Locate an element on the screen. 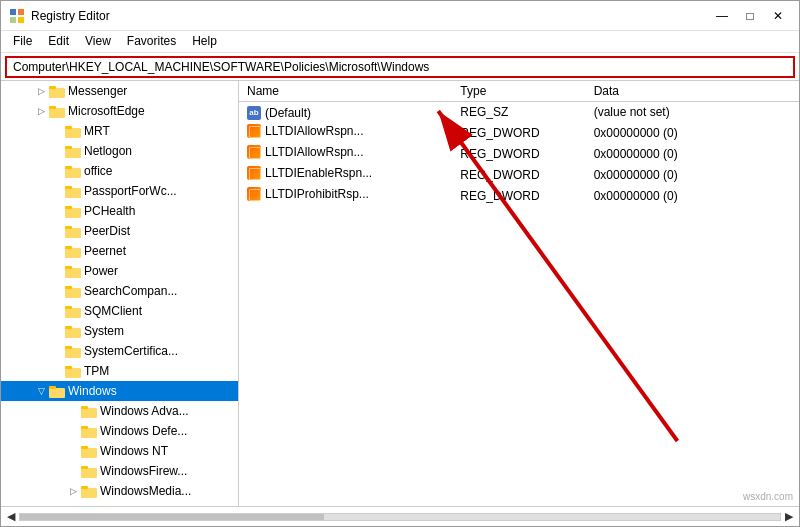  close-button: ✕ is located at coordinates (778, 16).